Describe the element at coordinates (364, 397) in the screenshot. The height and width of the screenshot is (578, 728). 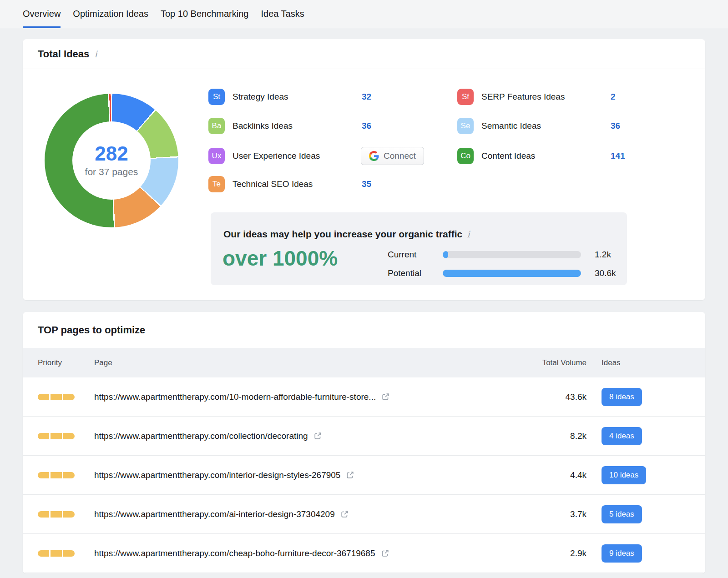
I see `table-row: https://www.apartmenttherapy.com/10-mode…` at that location.